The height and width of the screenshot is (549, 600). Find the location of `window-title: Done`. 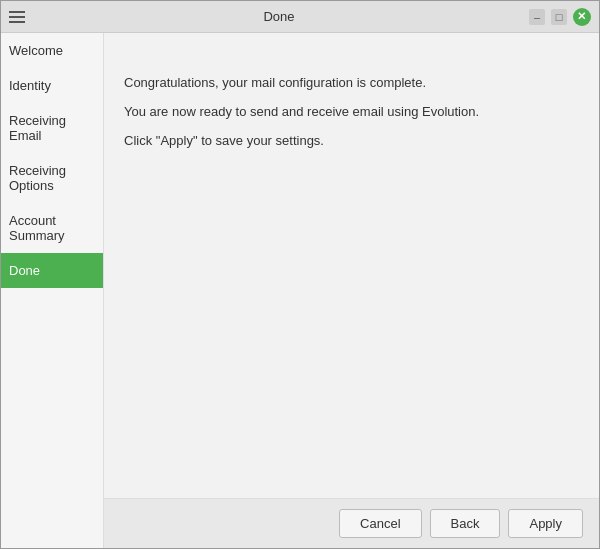

window-title: Done is located at coordinates (278, 16).